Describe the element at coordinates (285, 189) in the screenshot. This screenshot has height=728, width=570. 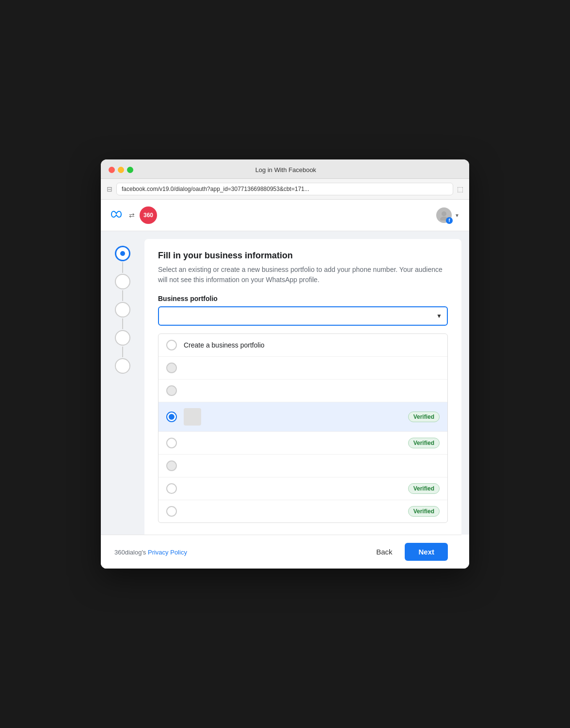
I see `address-bar: facebook.com/v19.0/dialog/oauth?app_id=3…` at that location.